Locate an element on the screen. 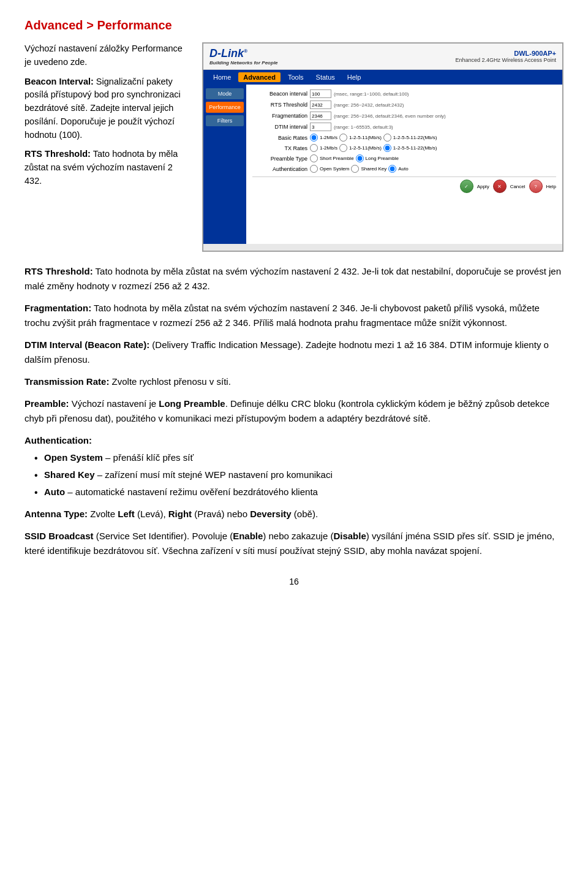 This screenshot has height=891, width=588. help-button: ? is located at coordinates (536, 186).